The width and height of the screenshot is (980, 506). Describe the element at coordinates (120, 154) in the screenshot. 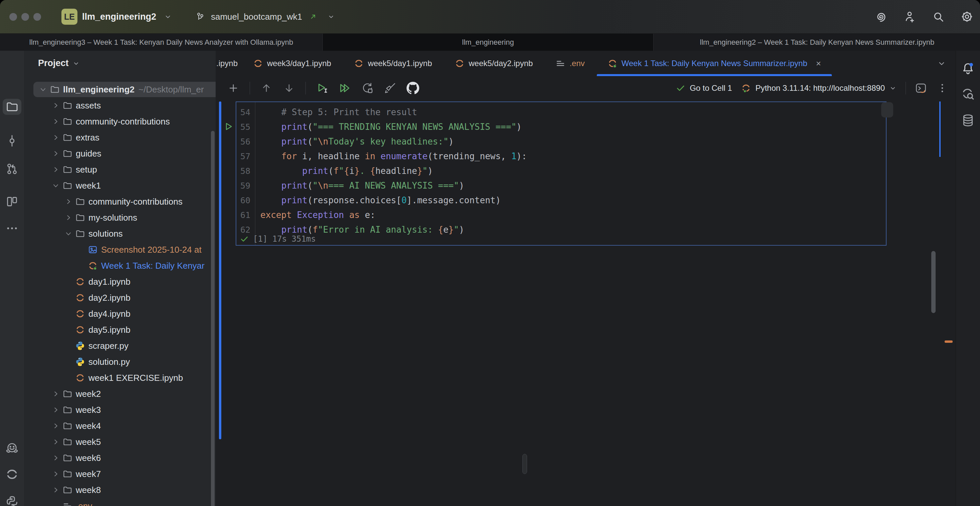

I see `tree-item: guides` at that location.